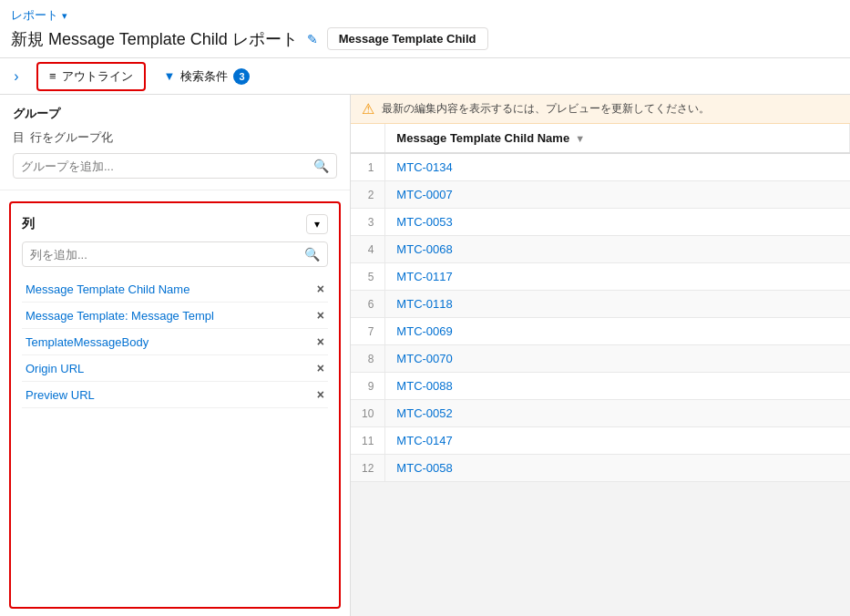 This screenshot has height=616, width=850. I want to click on tab-outline: ≡ アウトライン, so click(91, 77).